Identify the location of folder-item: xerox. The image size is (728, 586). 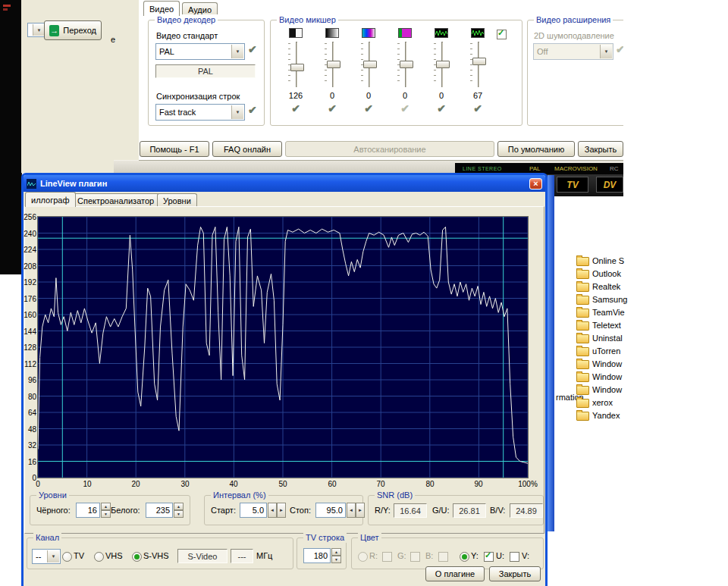
(652, 402).